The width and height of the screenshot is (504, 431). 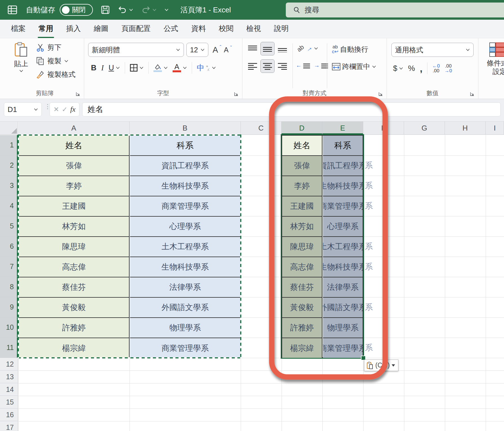 What do you see at coordinates (302, 247) in the screenshot?
I see `cell-D6: 陳思瑋` at bounding box center [302, 247].